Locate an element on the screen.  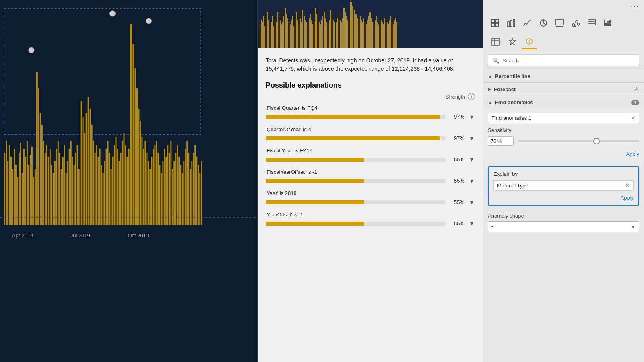
explain-by-tag-clear: ✕ is located at coordinates (627, 185).